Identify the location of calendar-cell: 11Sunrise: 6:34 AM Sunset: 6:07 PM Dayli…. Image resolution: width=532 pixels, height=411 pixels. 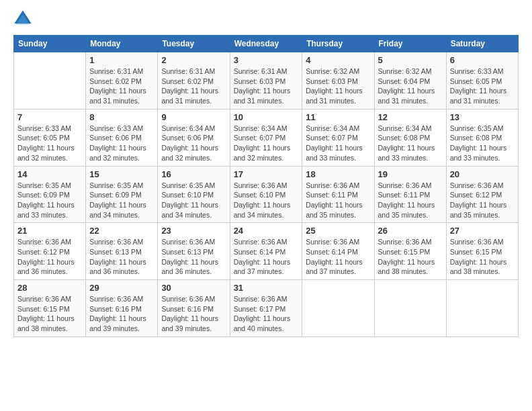
(339, 137).